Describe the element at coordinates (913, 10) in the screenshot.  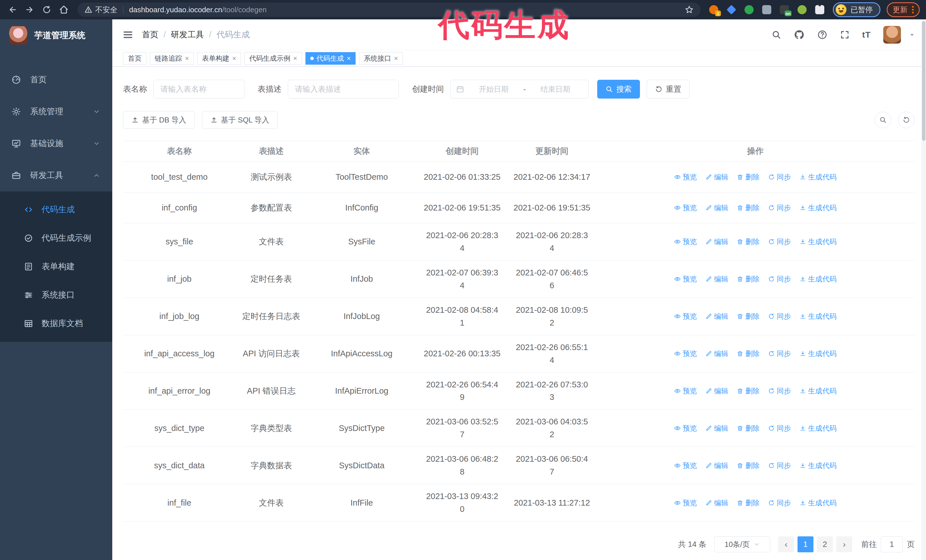
I see `browser-menu-icon` at that location.